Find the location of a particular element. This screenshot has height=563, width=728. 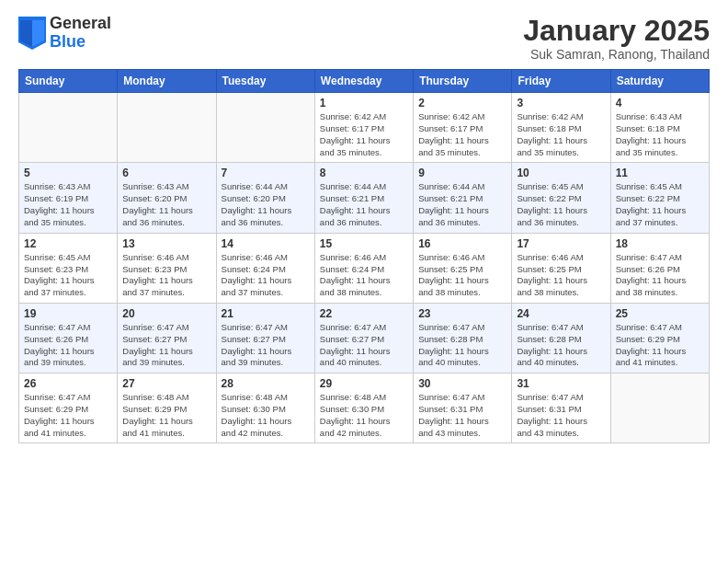

day-info: Sunrise: 6:42 AM Sunset: 6:17 PM Dayligh… is located at coordinates (364, 134).